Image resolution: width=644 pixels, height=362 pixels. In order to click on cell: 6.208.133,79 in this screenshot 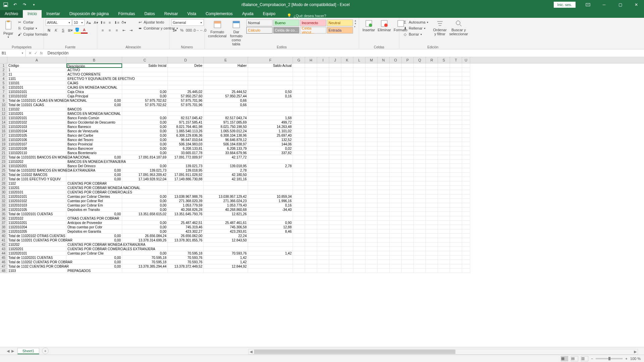, I will do `click(226, 148)`.